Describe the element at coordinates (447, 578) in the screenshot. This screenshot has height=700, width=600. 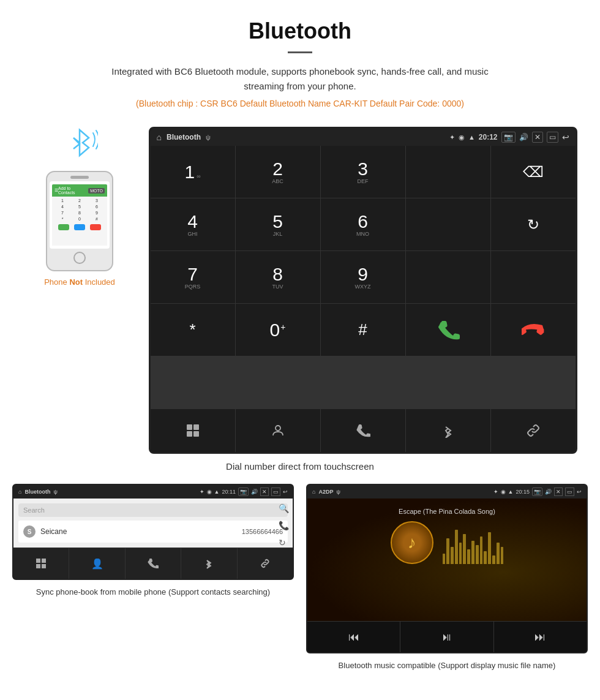
I see `music-item: ⌂ A2DP ψ ✦ ◉ ▲ 20:15 📷 🔊 ✕ ▭ ↩` at that location.